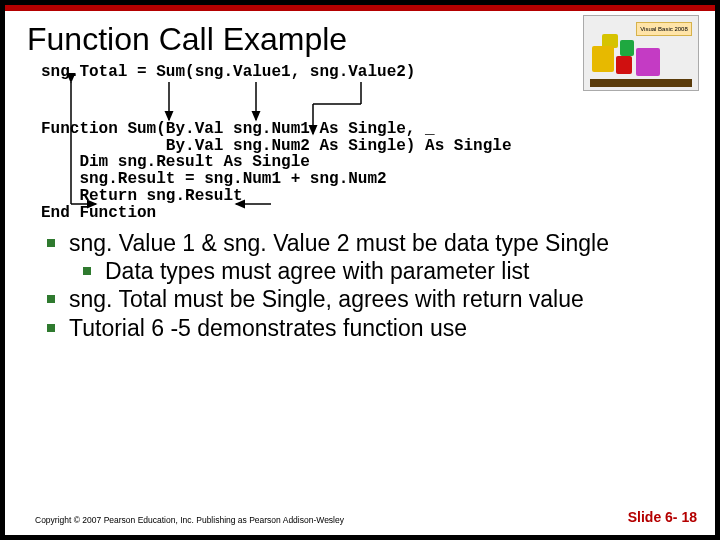 The width and height of the screenshot is (720, 540). What do you see at coordinates (375, 328) in the screenshot?
I see `bullet-item: Tutorial 6 -5 demonstrates function use` at bounding box center [375, 328].